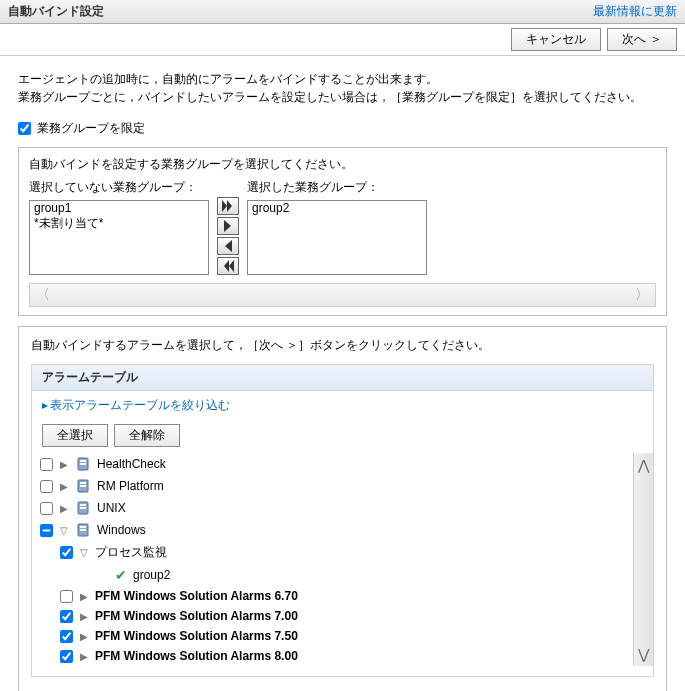  What do you see at coordinates (196, 596) in the screenshot?
I see `tree-item-label: PFM Windows Solution Alarms 6.70` at bounding box center [196, 596].